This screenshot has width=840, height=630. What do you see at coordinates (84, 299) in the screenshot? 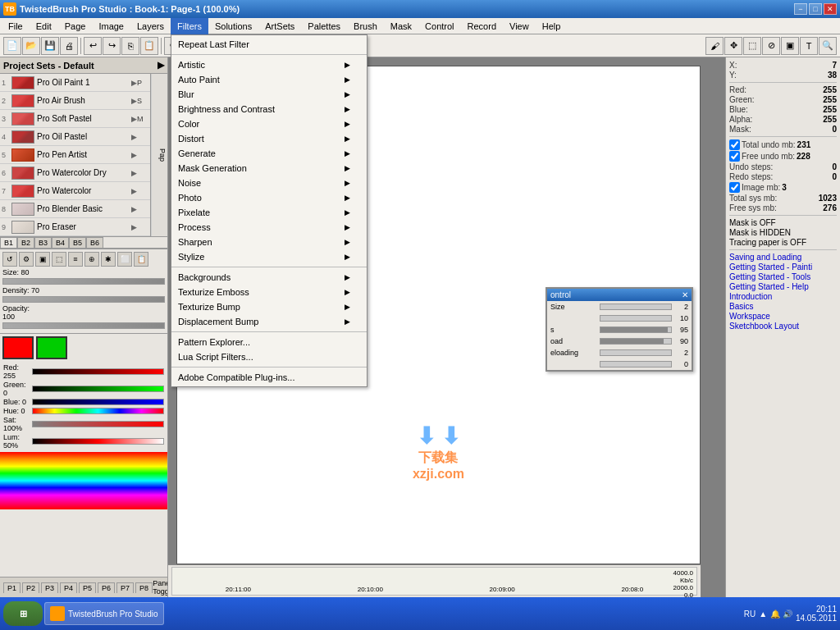
I see `density-slider` at bounding box center [84, 299].